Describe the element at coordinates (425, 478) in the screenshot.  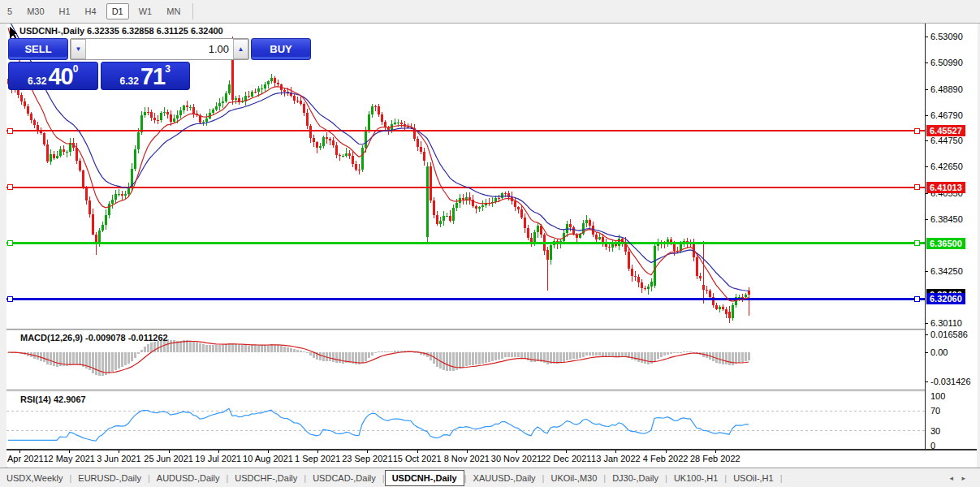
I see `chart-tab-usdcnh-: USDCNH-,Daily` at that location.